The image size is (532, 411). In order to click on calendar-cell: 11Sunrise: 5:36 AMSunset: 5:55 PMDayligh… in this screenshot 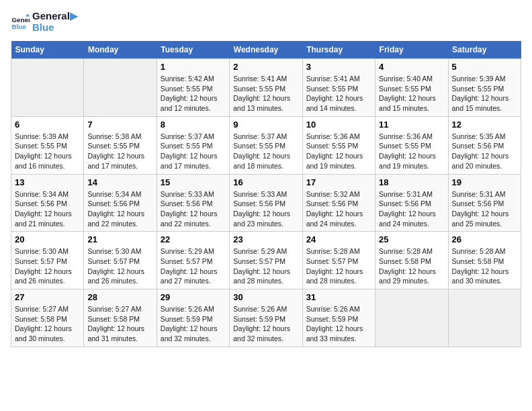, I will do `click(412, 145)`.